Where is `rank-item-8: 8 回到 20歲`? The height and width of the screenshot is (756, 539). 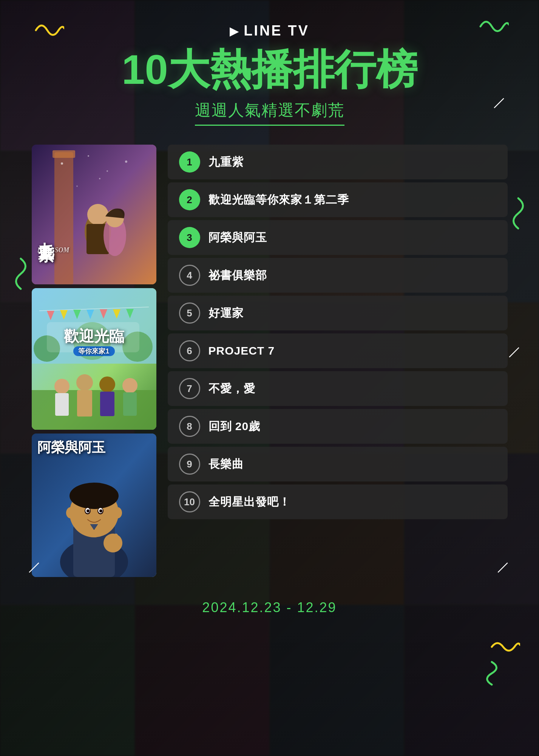
rank-item-8: 8 回到 20歲 is located at coordinates (338, 426).